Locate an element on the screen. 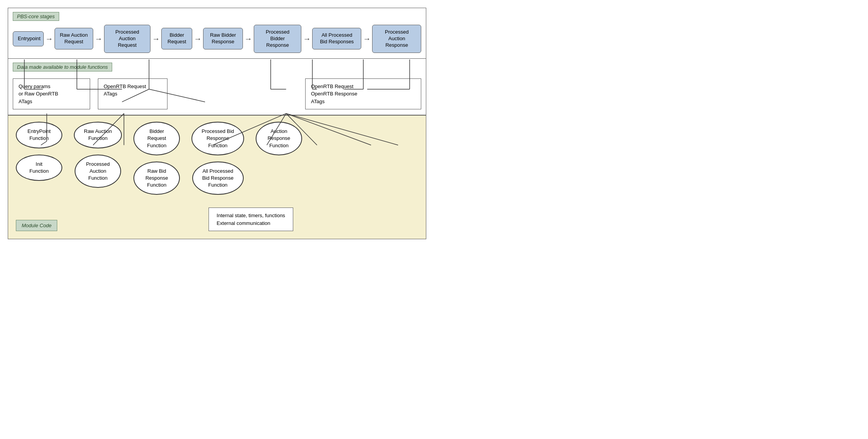 The image size is (868, 439). stage-raw-auction-request: Raw Auction Request is located at coordinates (74, 39).